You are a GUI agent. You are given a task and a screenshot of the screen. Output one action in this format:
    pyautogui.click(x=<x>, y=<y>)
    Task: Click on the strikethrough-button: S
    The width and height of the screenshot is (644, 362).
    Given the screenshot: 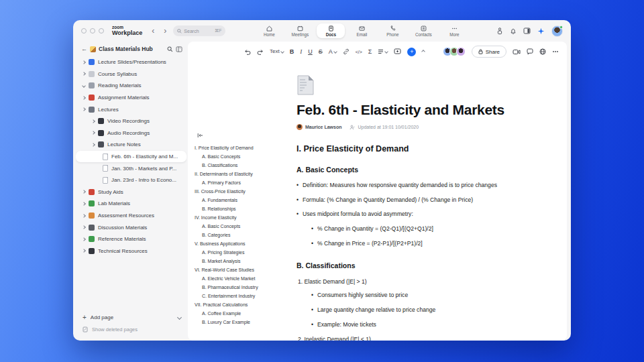 What is the action you would take?
    pyautogui.click(x=321, y=52)
    